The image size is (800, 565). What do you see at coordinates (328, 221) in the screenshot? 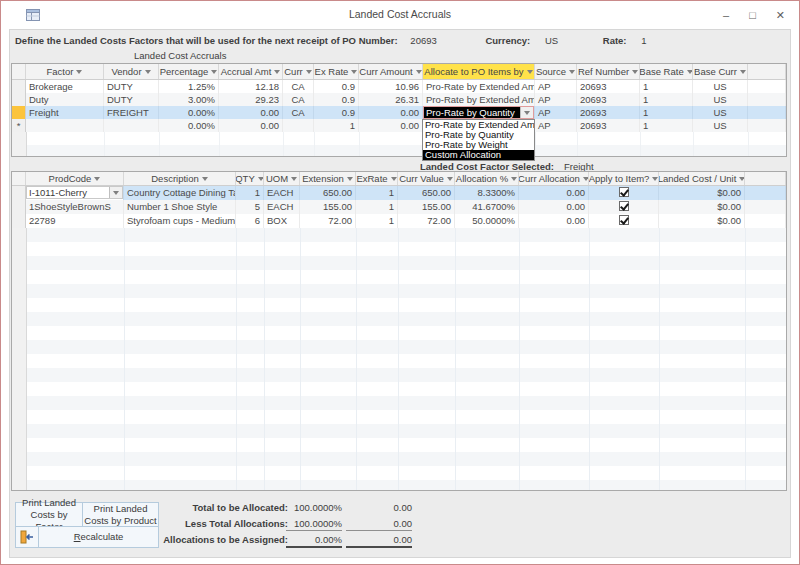
I see `extension-cell: 72.00` at bounding box center [328, 221].